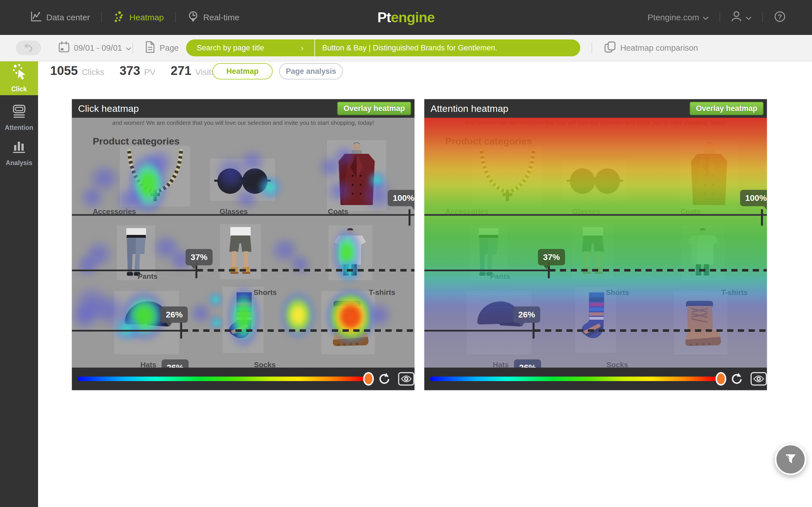 This screenshot has height=507, width=812. Describe the element at coordinates (138, 17) in the screenshot. I see `nav-heatmap: Heatmap` at that location.